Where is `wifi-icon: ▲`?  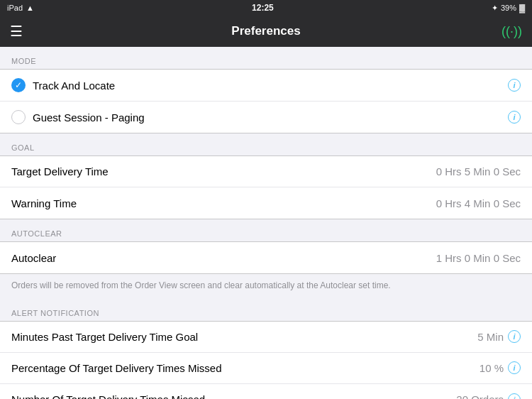 wifi-icon: ▲ is located at coordinates (30, 8).